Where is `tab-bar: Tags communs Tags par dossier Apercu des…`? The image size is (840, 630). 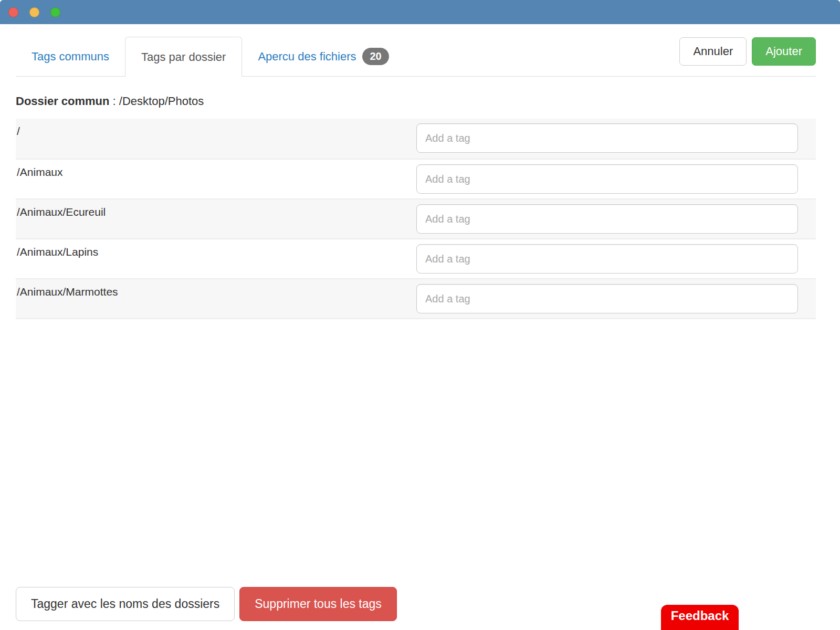
tab-bar: Tags communs Tags par dossier Apercu des… is located at coordinates (416, 57).